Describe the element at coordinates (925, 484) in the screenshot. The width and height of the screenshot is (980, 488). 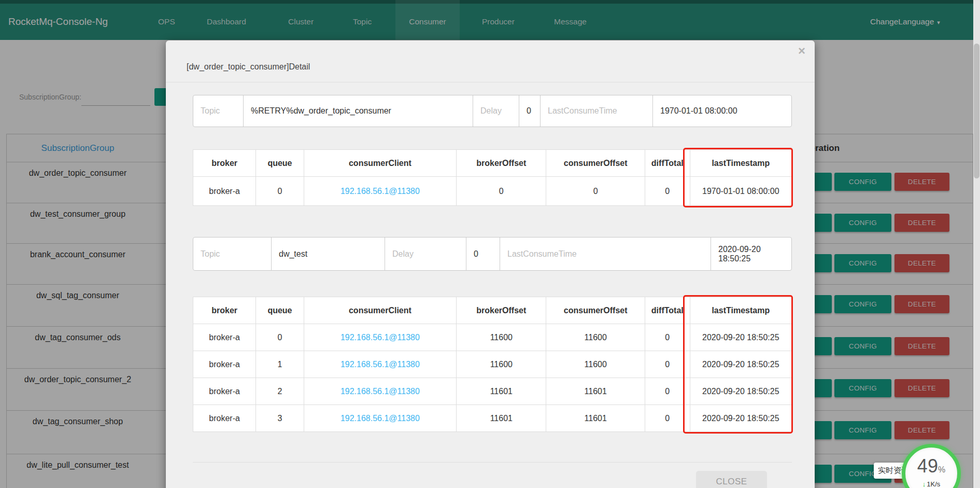
I see `down-arrow-icon: ↓` at that location.